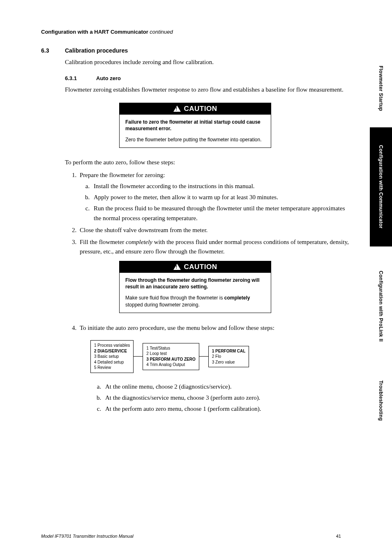  What do you see at coordinates (195, 292) in the screenshot?
I see `caution-body: Flow through the flowmeter during flowme…` at bounding box center [195, 292].